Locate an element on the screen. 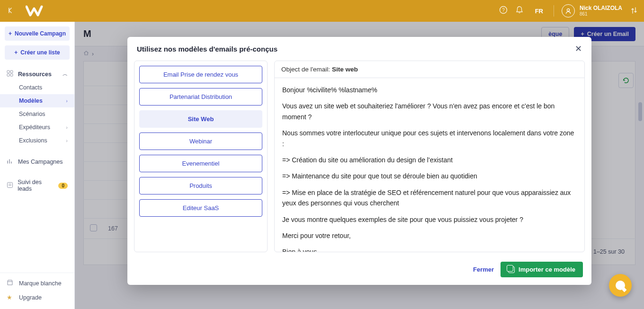 The height and width of the screenshot is (309, 644). template-option: Partenariat Distribution is located at coordinates (201, 97).